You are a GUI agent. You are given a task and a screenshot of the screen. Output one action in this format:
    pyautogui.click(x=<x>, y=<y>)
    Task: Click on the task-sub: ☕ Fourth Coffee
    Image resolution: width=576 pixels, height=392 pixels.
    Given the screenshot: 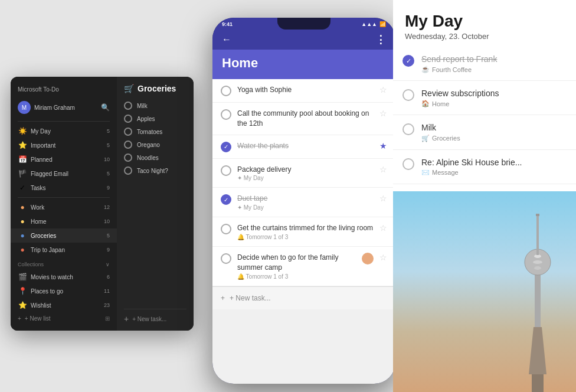 What is the action you would take?
    pyautogui.click(x=494, y=70)
    